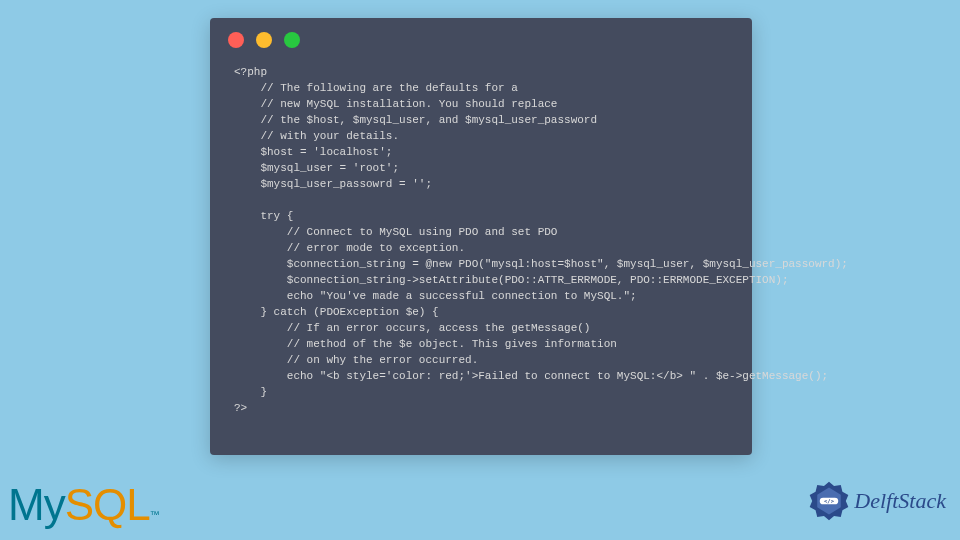 Image resolution: width=960 pixels, height=540 pixels. I want to click on mysql-logo-sql: SQL, so click(108, 504).